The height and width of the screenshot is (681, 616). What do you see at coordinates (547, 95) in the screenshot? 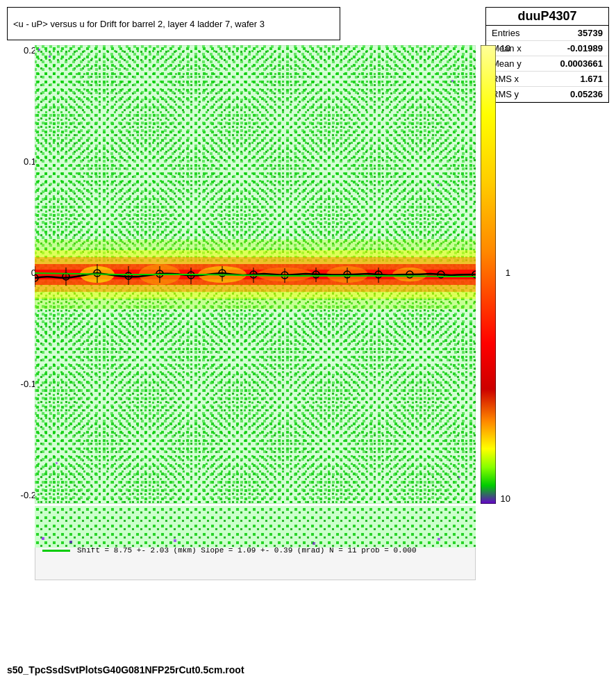
I see `stats-rmsy-row: RMS y 0.05236` at bounding box center [547, 95].